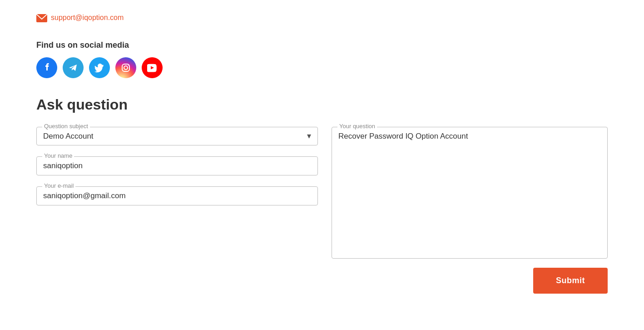 The height and width of the screenshot is (330, 644). I want to click on question-subject-field: Question subject Demo Account Real Accou…, so click(177, 136).